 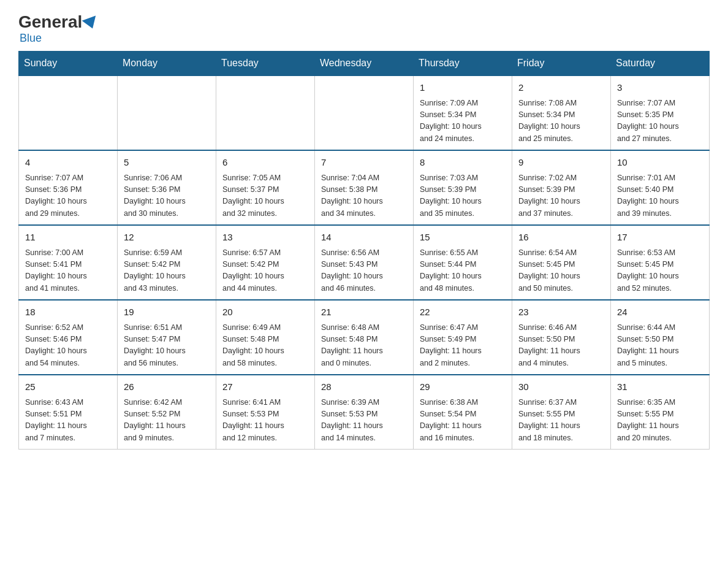 I want to click on calendar-cell: 11Sunrise: 7:00 AM Sunset: 5:41 PM Dayli…, so click(x=69, y=262).